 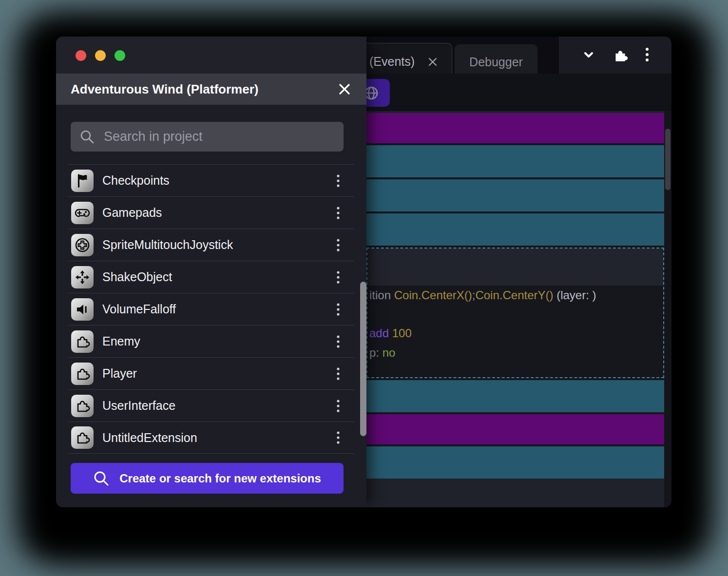 What do you see at coordinates (211, 212) in the screenshot?
I see `list-item-gamepads: Gamepads` at bounding box center [211, 212].